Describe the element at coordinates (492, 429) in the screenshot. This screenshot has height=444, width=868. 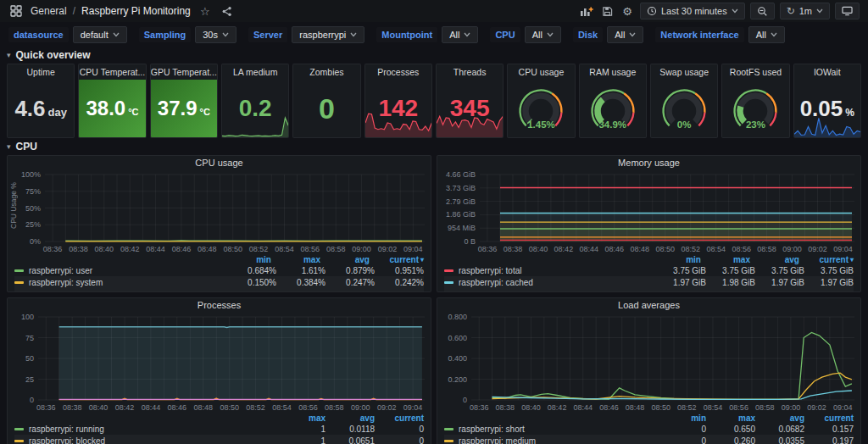
I see `series-name: raspberrypi: short` at that location.